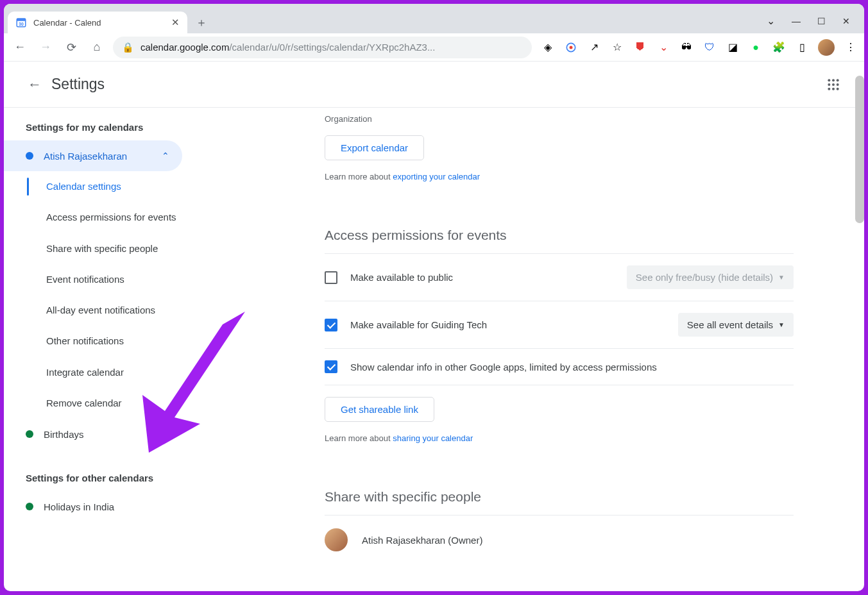  I want to click on exporting-calendar-link: exporting your calendar, so click(436, 177).